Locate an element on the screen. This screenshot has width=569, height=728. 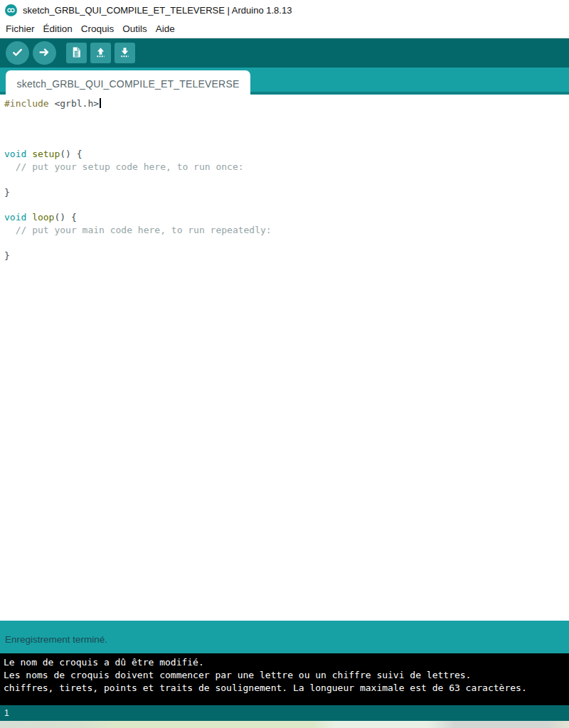
line-status-bar: 1 is located at coordinates (284, 713).